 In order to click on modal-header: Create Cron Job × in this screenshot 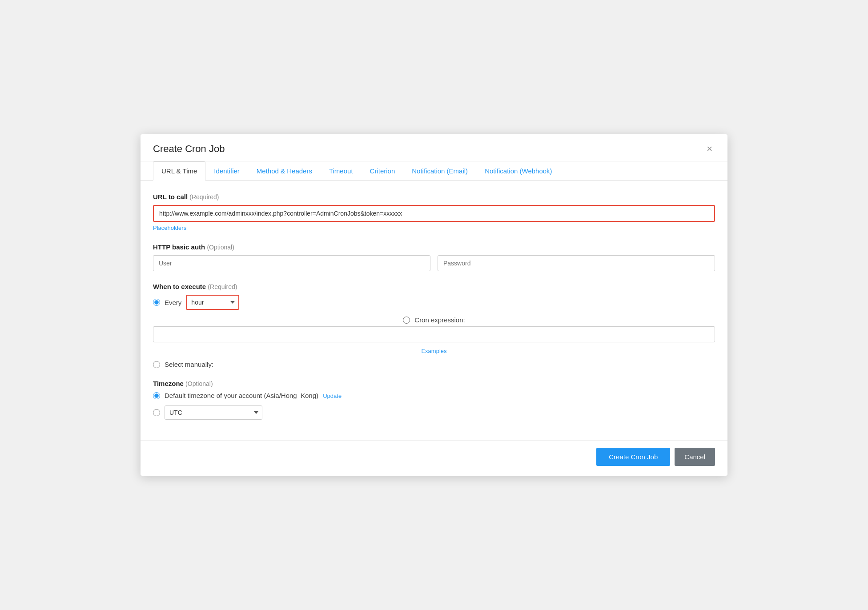, I will do `click(434, 148)`.